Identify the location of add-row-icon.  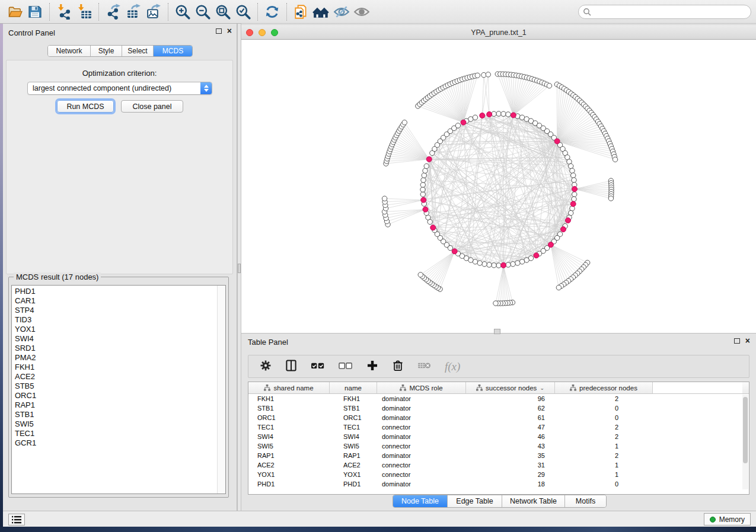
(372, 366).